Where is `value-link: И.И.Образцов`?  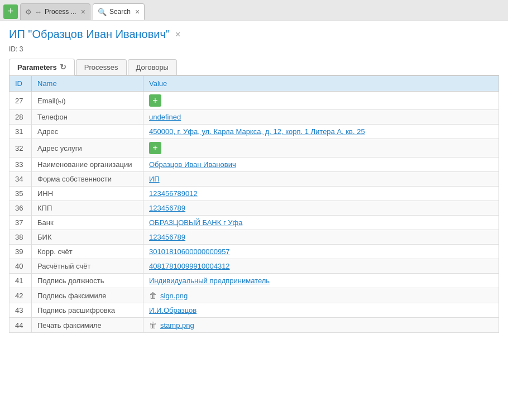 value-link: И.И.Образцов is located at coordinates (173, 311).